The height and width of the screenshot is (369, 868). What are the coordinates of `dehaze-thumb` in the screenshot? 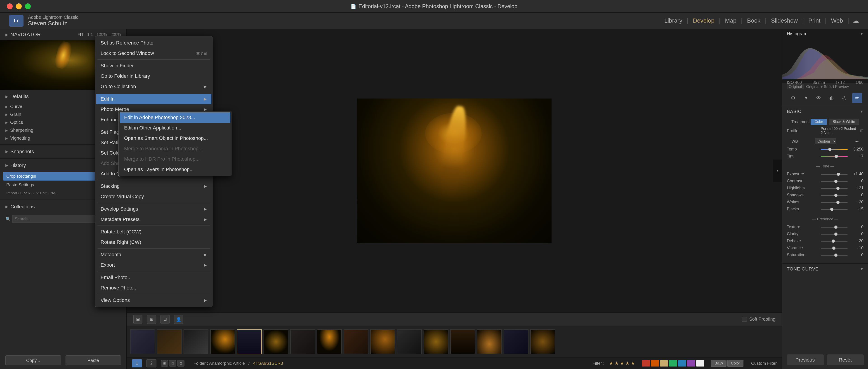 It's located at (833, 241).